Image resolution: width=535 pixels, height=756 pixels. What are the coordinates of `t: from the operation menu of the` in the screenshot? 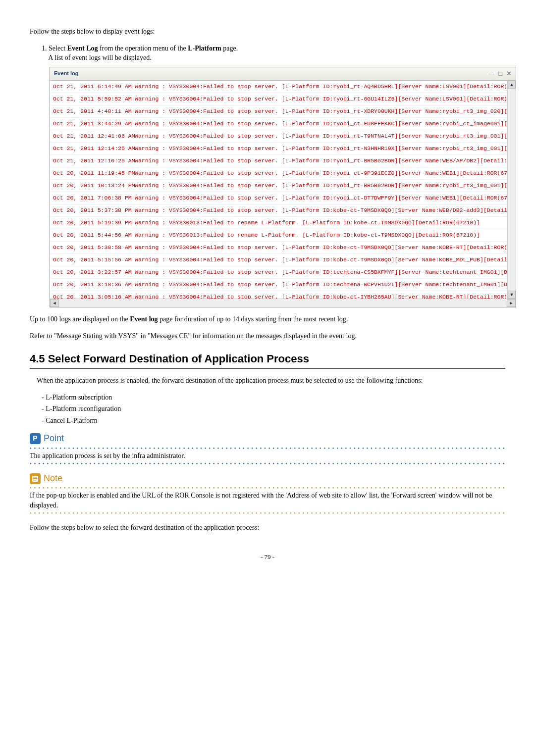 It's located at (143, 49).